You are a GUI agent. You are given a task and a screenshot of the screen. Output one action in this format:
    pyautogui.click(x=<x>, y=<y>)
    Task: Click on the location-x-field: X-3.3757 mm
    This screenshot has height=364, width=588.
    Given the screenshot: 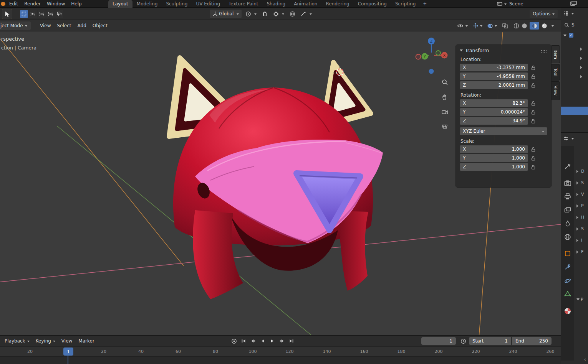 What is the action you would take?
    pyautogui.click(x=494, y=68)
    